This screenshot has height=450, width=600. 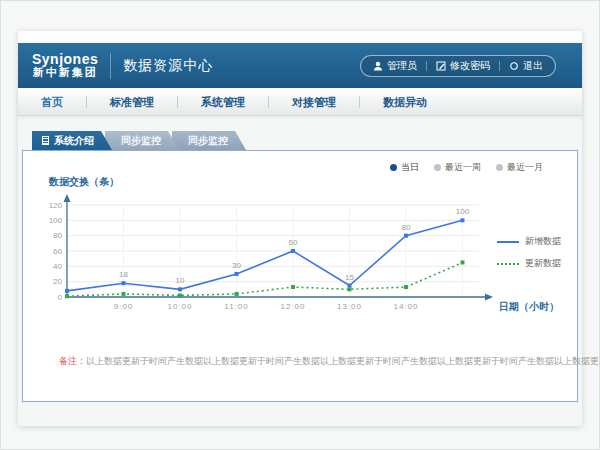 I want to click on tab-system-intro: 系统介绍, so click(x=72, y=140).